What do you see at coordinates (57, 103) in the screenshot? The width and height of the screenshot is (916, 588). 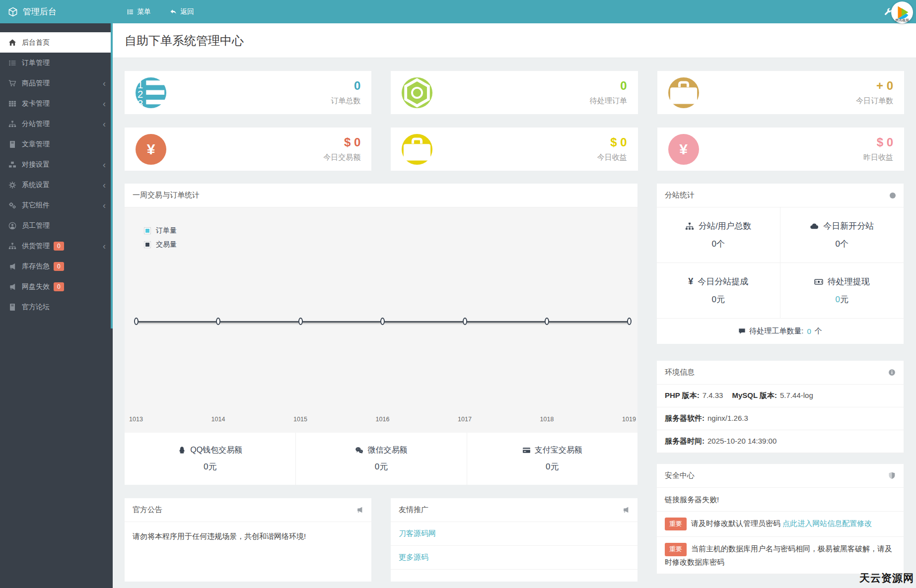 I see `sidebar-item-card-mgmt: 发卡管理 ‹` at bounding box center [57, 103].